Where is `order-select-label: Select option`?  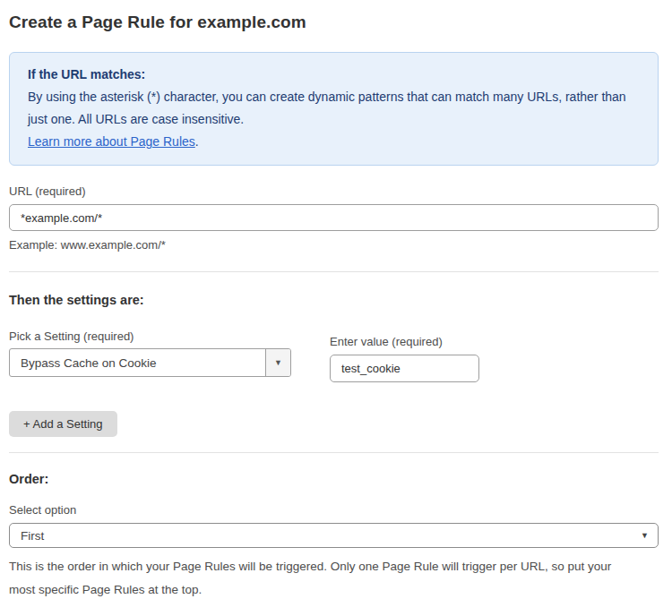 order-select-label: Select option is located at coordinates (333, 510).